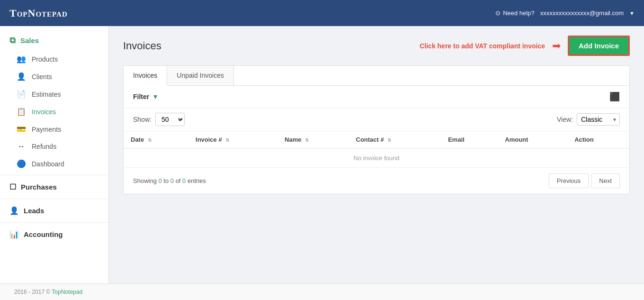 This screenshot has width=644, height=300. What do you see at coordinates (21, 146) in the screenshot?
I see `refunds-icon: ↔` at bounding box center [21, 146].